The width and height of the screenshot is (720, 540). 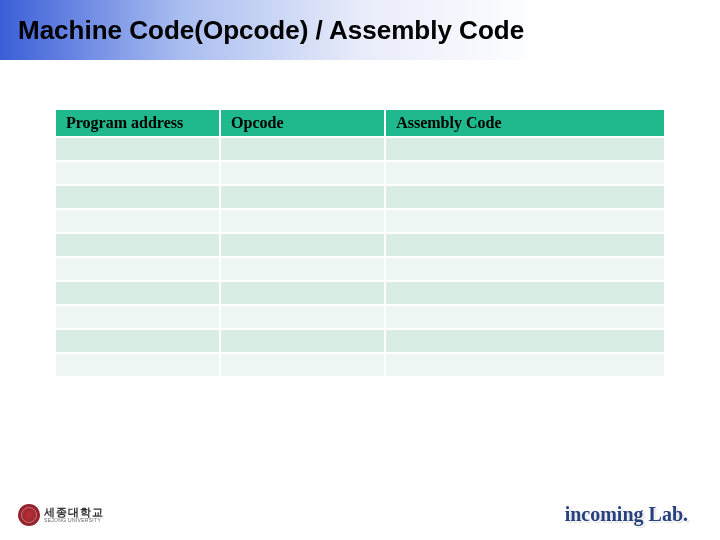 What do you see at coordinates (74, 512) in the screenshot?
I see `logo-name-kr: 세종대학교` at bounding box center [74, 512].